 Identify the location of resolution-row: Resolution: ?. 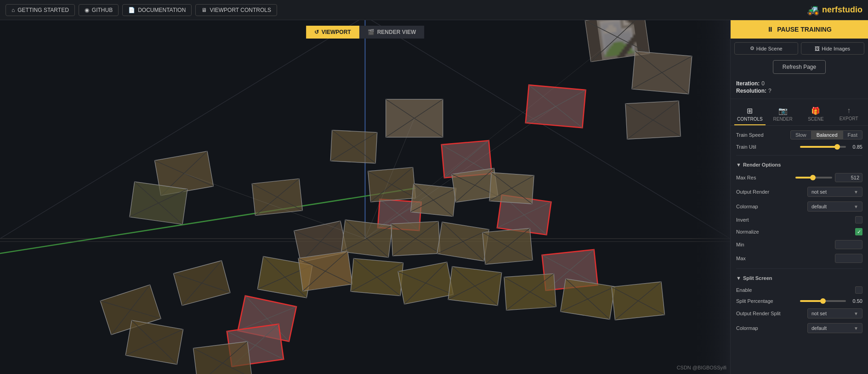
(800, 91).